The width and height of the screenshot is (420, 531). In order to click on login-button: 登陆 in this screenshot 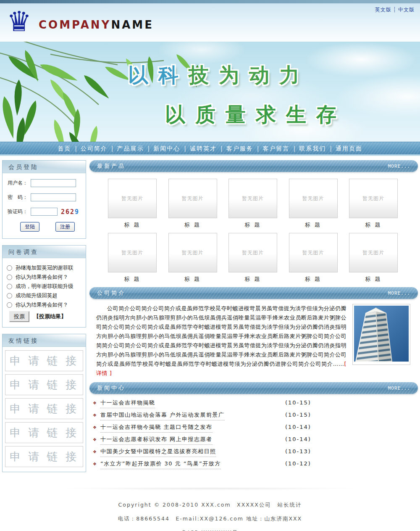, I will do `click(30, 227)`.